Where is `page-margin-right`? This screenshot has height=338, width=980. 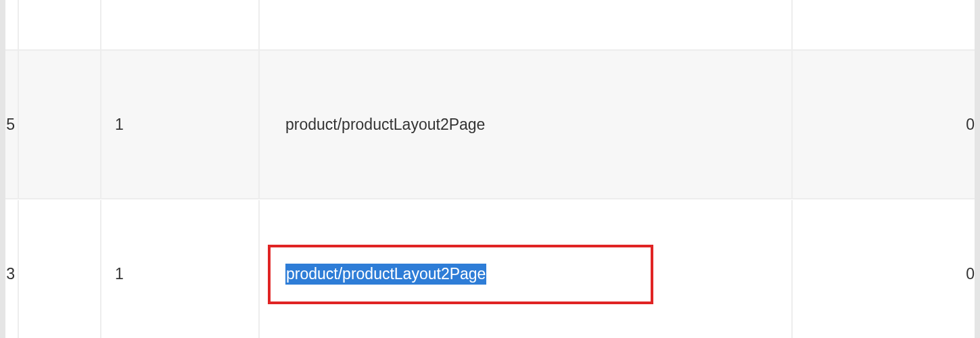 page-margin-right is located at coordinates (977, 169).